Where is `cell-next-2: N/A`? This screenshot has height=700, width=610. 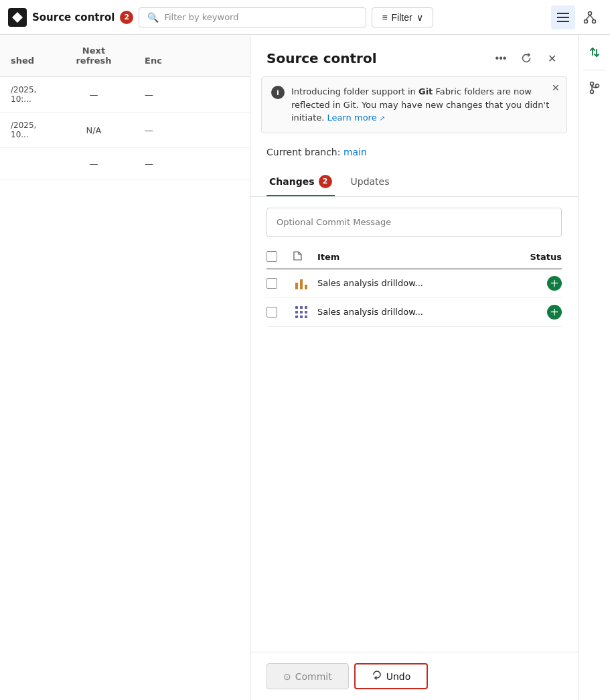
cell-next-2: N/A is located at coordinates (94, 130).